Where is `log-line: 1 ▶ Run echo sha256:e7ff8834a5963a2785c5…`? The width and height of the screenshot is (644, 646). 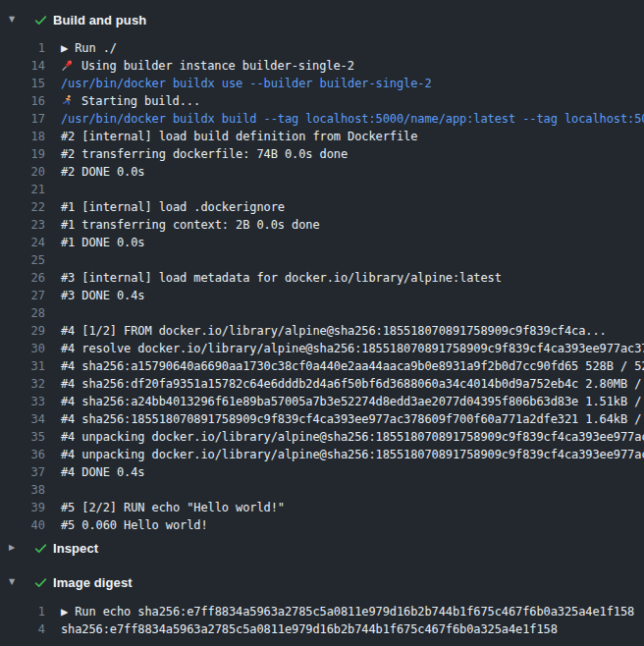 log-line: 1 ▶ Run echo sha256:e7ff8834a5963a2785c5… is located at coordinates (322, 612).